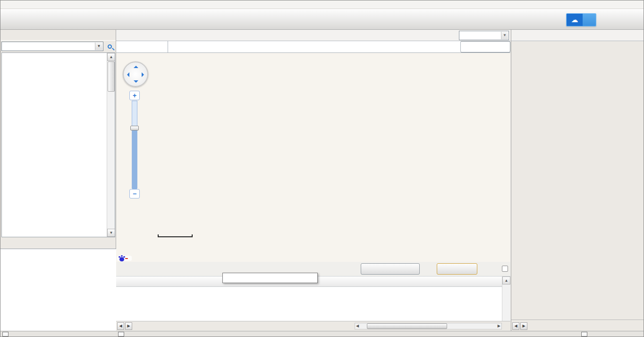 The height and width of the screenshot is (337, 644). Describe the element at coordinates (314, 299) in the screenshot. I see `gps-monitor-table: ▲` at that location.